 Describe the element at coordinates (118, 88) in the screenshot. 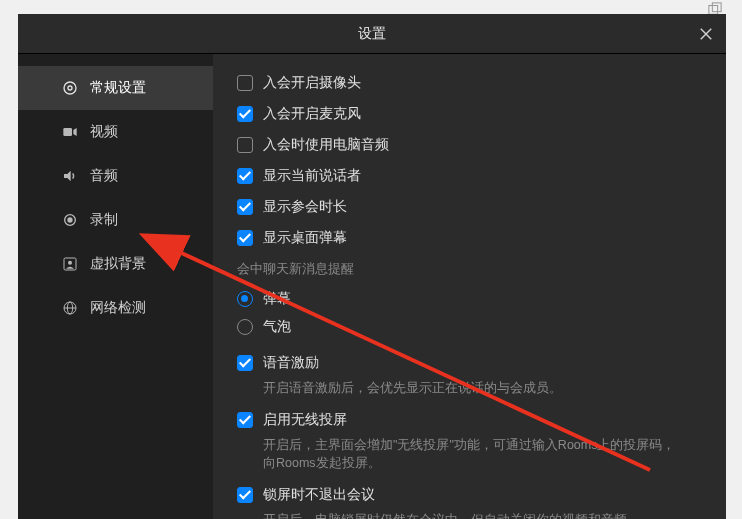

I see `sidebar-item-label: 常规设置` at that location.